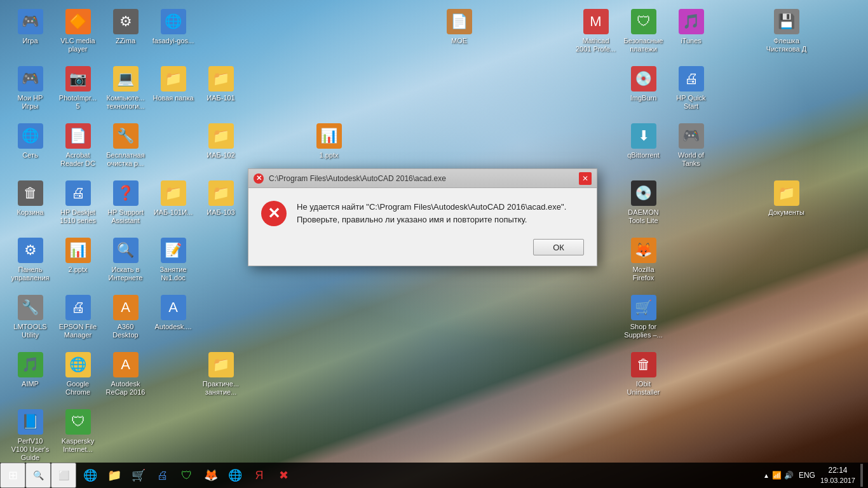 This screenshot has height=488, width=868. What do you see at coordinates (64, 475) in the screenshot?
I see `task-view-button: ⬜` at bounding box center [64, 475].